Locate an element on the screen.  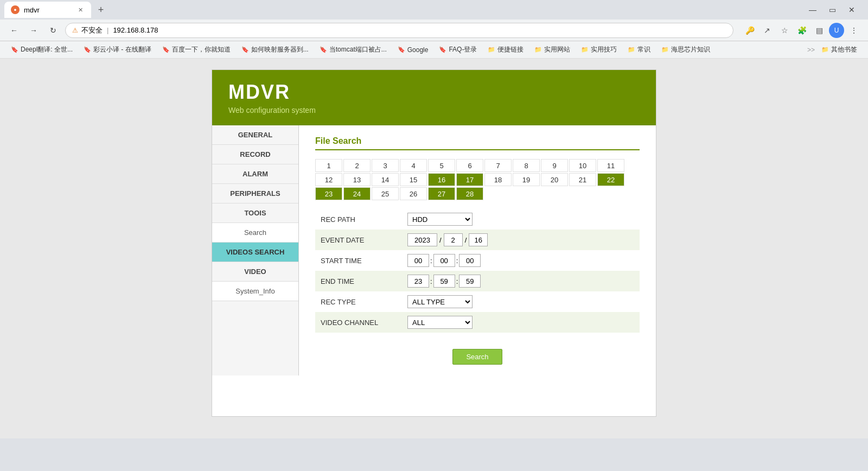
calendar-day-13: 13 is located at coordinates (357, 180).